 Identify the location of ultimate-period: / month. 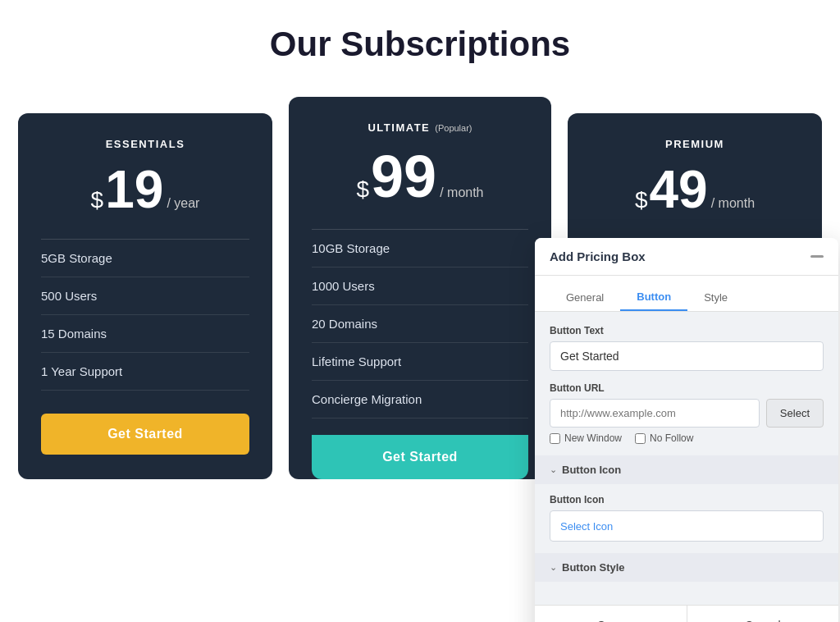
(461, 193).